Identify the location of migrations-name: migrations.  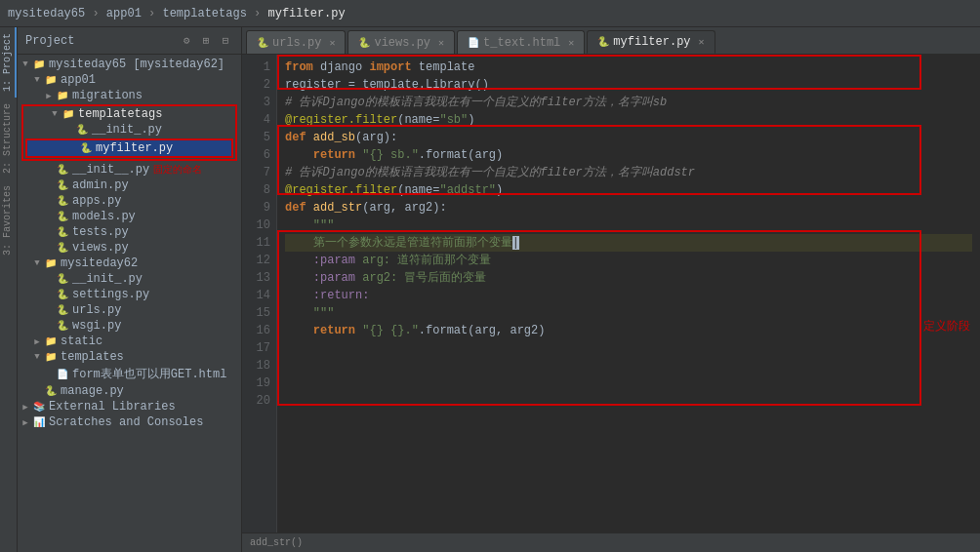
(107, 96).